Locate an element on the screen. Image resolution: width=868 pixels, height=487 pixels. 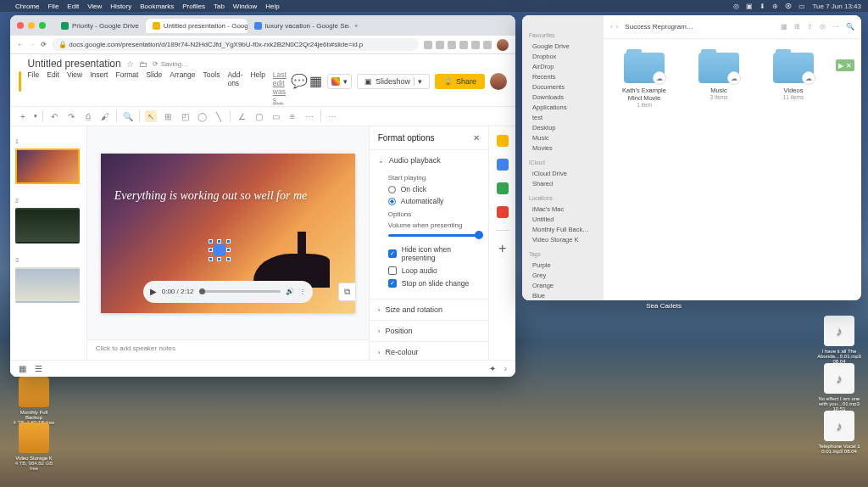
sidebar-item: AirDrop is located at coordinates (563, 66).